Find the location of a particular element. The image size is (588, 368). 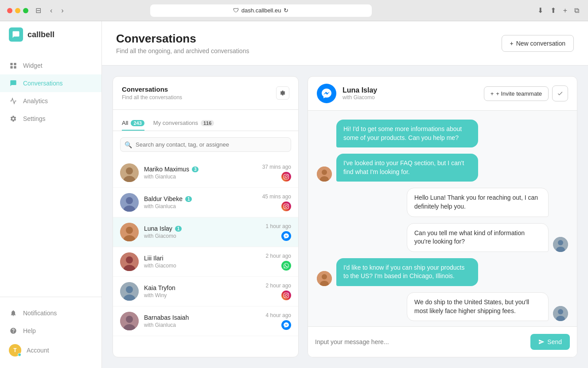

tab-mine-badge: 116 is located at coordinates (207, 123).